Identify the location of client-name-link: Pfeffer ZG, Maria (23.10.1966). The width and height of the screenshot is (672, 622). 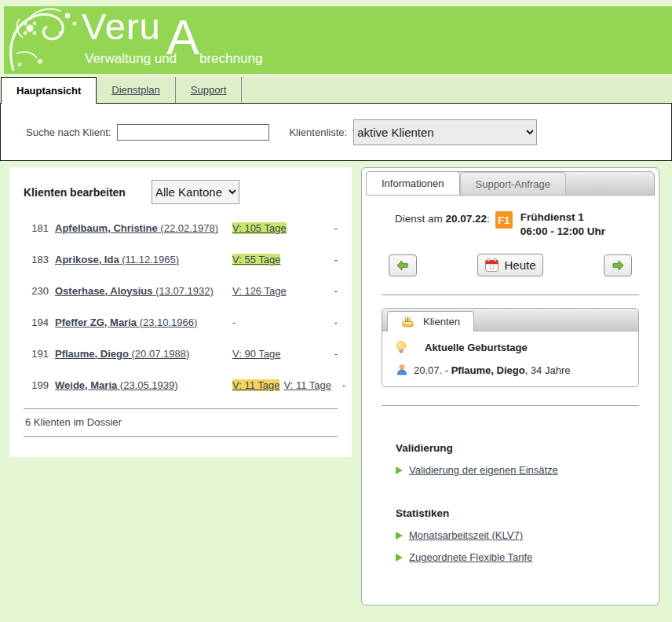
(126, 322).